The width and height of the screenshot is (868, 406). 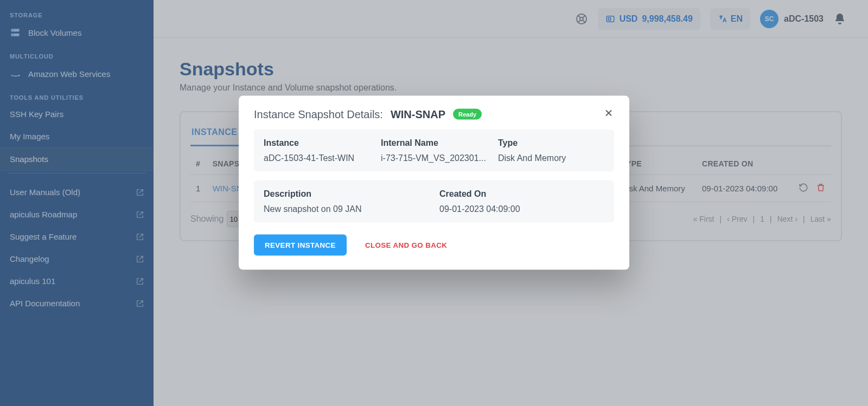 I want to click on val-type: Disk And Memory, so click(x=551, y=158).